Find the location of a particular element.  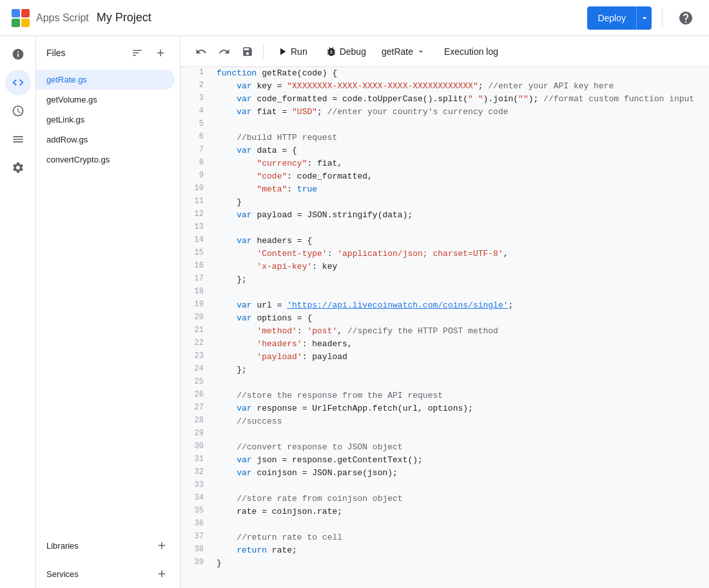

file-item-getvolume: getVolume.gs is located at coordinates (106, 99).